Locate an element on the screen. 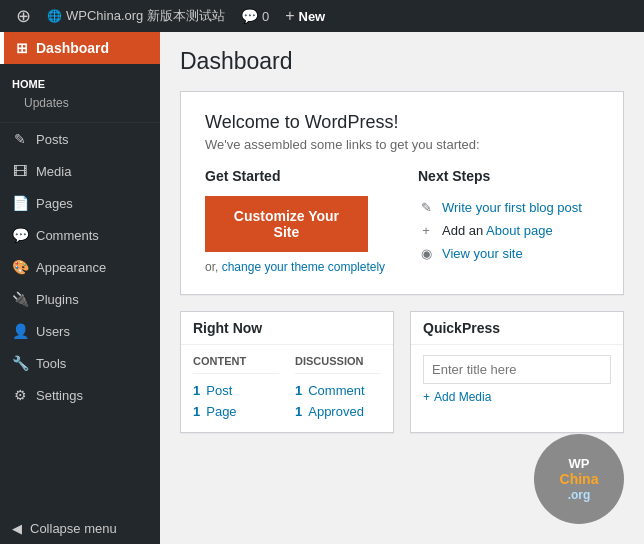  page-title: Dashboard is located at coordinates (402, 62).